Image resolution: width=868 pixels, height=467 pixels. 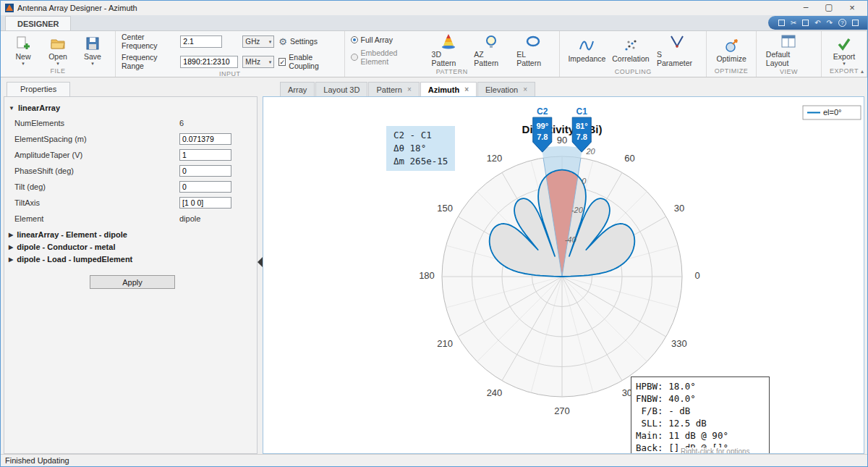 What do you see at coordinates (97, 187) in the screenshot?
I see `property-label-tilt-deg: Tilt (deg)` at bounding box center [97, 187].